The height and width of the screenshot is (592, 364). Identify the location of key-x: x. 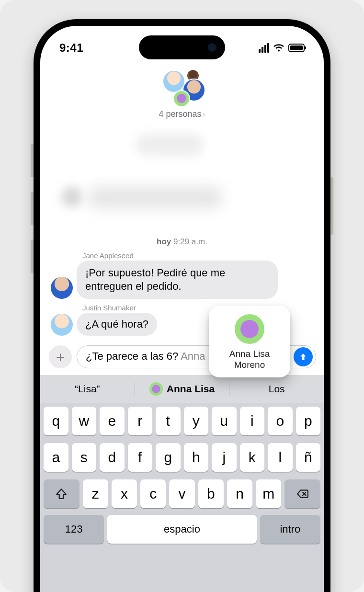
(125, 494).